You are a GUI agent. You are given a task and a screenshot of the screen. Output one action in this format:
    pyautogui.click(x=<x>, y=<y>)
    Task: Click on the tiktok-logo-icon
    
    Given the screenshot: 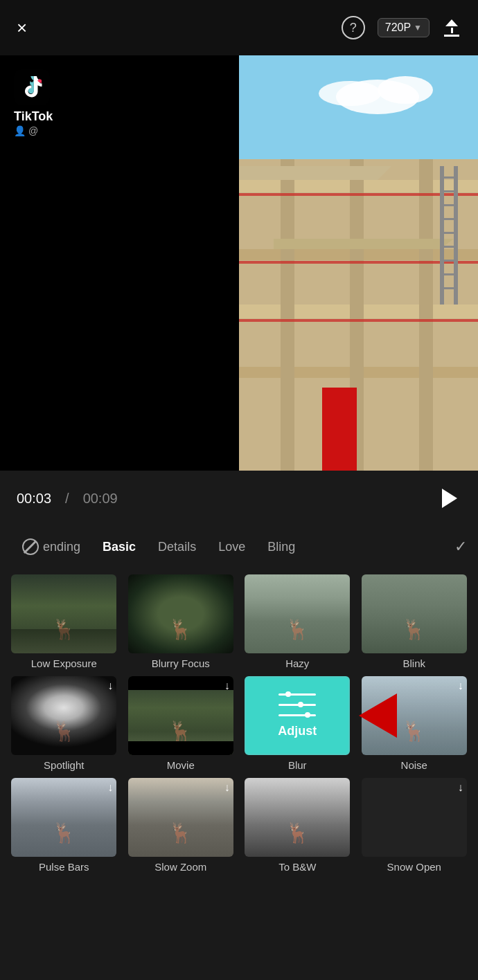 What is the action you would take?
    pyautogui.click(x=32, y=87)
    